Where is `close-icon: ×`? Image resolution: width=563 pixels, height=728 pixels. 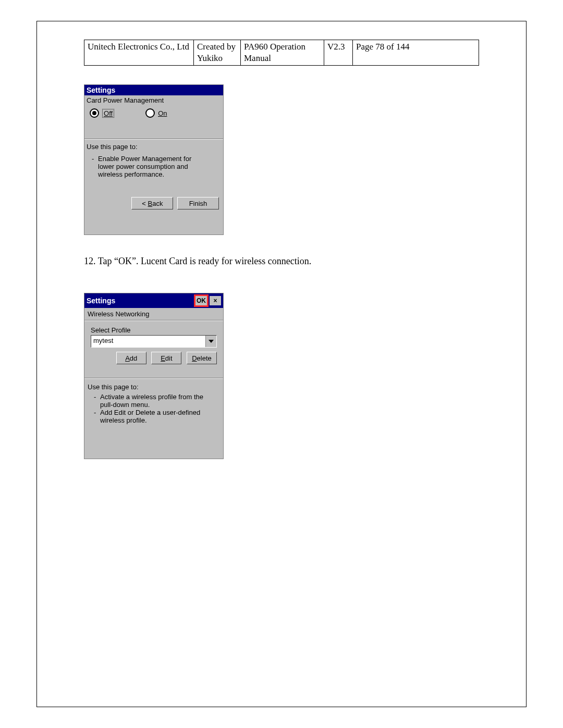 close-icon: × is located at coordinates (215, 301).